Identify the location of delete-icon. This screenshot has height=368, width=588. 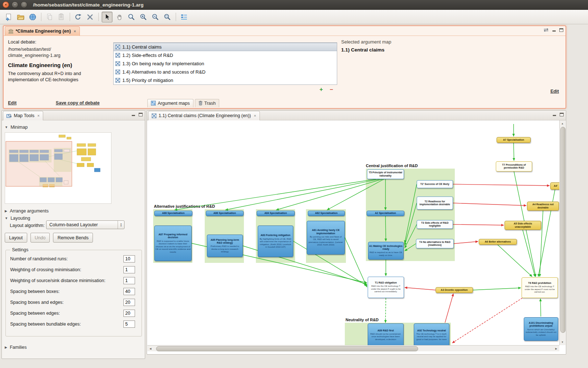
(90, 17).